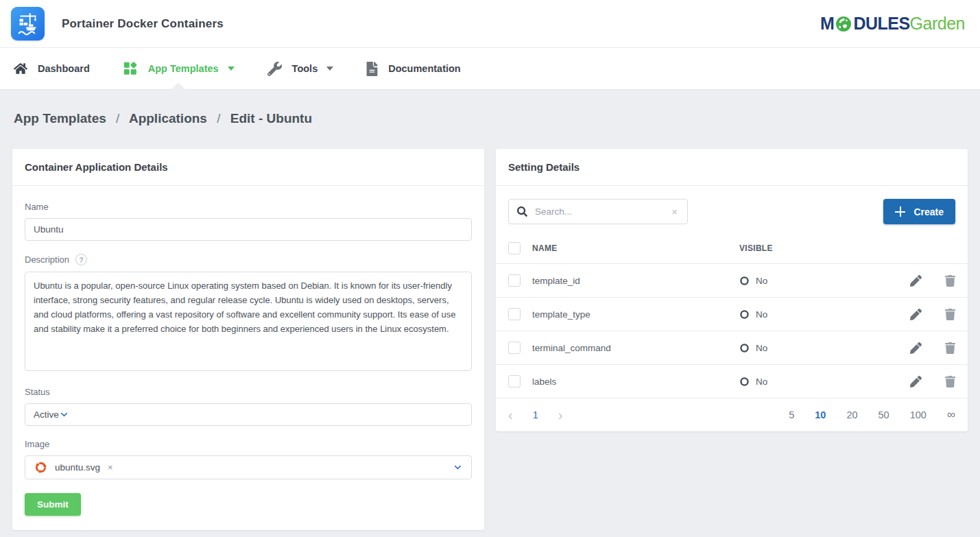 The width and height of the screenshot is (980, 537). Describe the element at coordinates (248, 468) in the screenshot. I see `image-select: ubuntu.svg ×` at that location.